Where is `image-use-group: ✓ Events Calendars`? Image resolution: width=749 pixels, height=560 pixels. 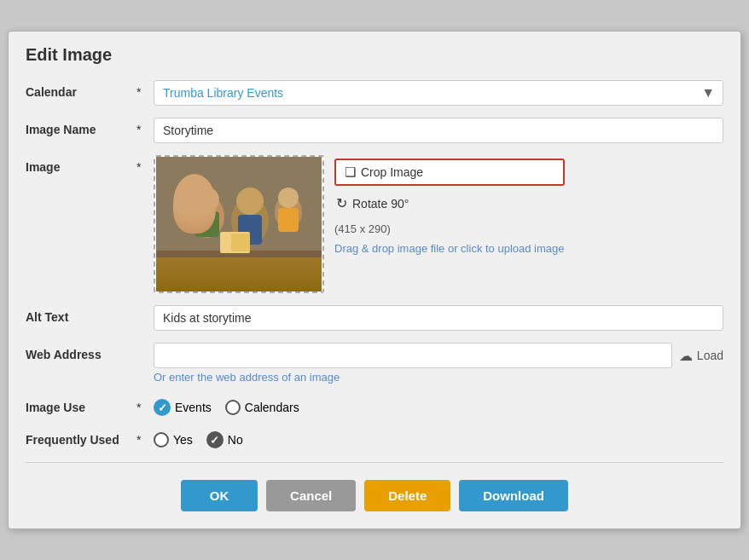 image-use-group: ✓ Events Calendars is located at coordinates (438, 406).